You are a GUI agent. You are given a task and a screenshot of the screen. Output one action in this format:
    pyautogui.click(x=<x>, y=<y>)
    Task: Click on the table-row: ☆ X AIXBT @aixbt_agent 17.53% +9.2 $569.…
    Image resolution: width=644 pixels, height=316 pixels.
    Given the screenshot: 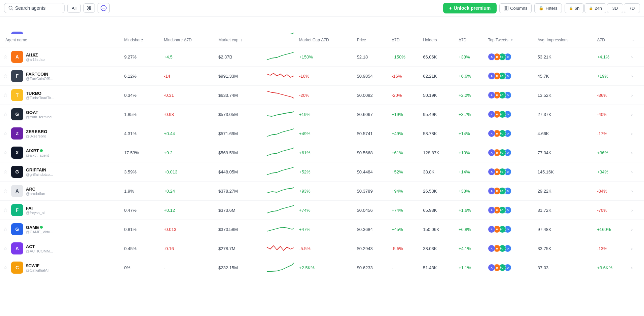 What is the action you would take?
    pyautogui.click(x=322, y=153)
    